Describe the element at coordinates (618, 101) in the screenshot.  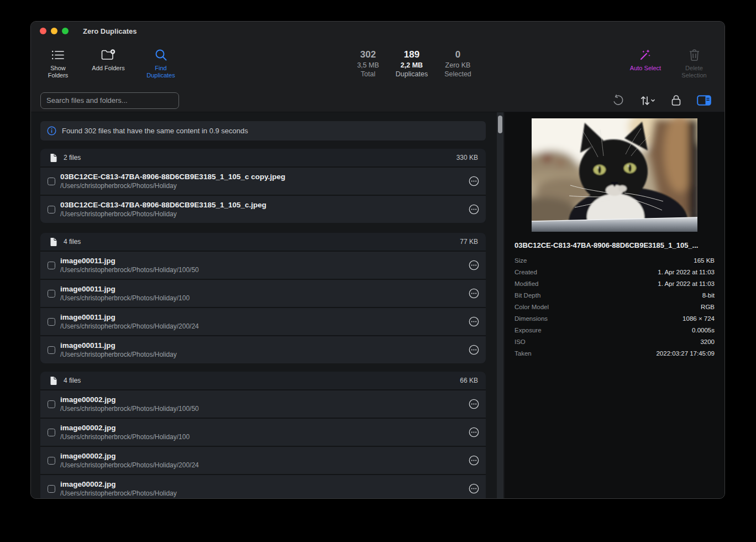
I see `undo-icon` at that location.